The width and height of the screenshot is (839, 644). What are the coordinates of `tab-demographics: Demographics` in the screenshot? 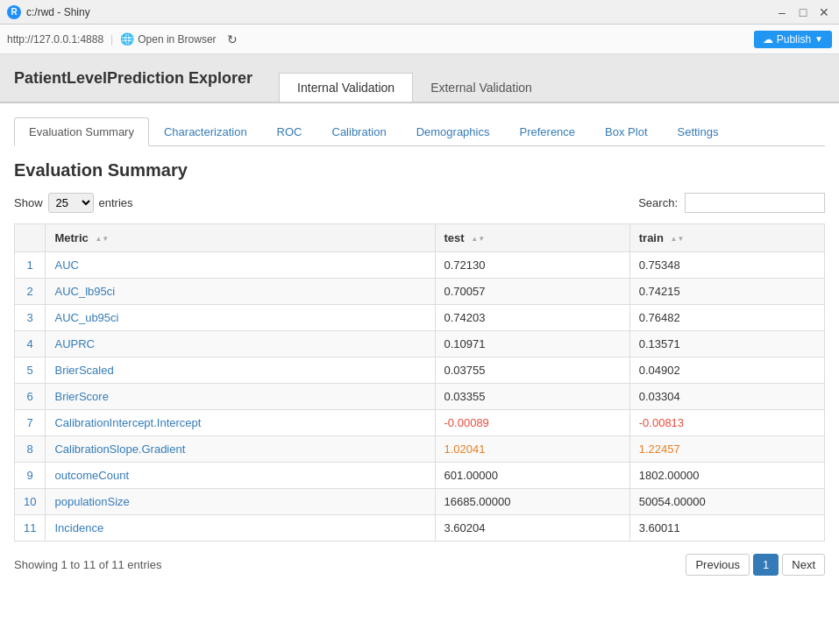 It's located at (453, 131).